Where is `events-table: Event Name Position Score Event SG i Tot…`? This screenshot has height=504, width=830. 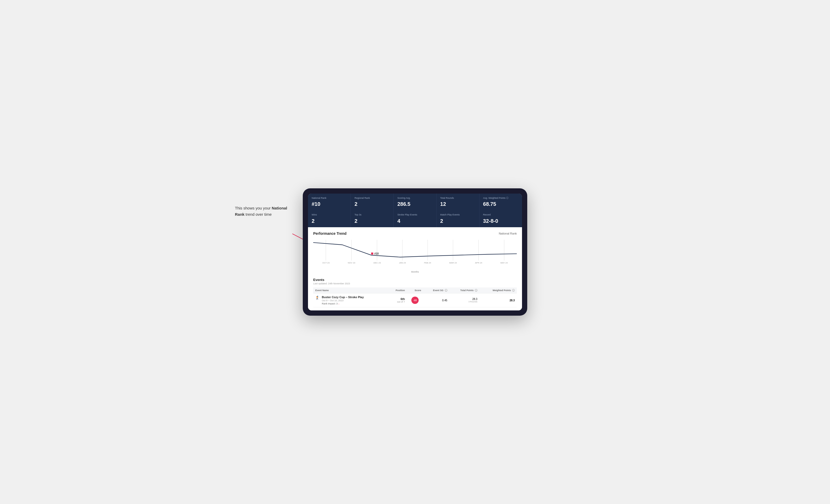
events-table: Event Name Position Score Event SG i Tot… is located at coordinates (415, 298).